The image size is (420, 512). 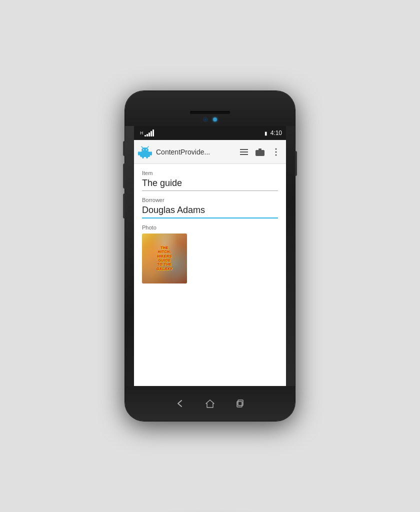 What do you see at coordinates (164, 256) in the screenshot?
I see `book-title-line-3: HIKERS` at bounding box center [164, 256].